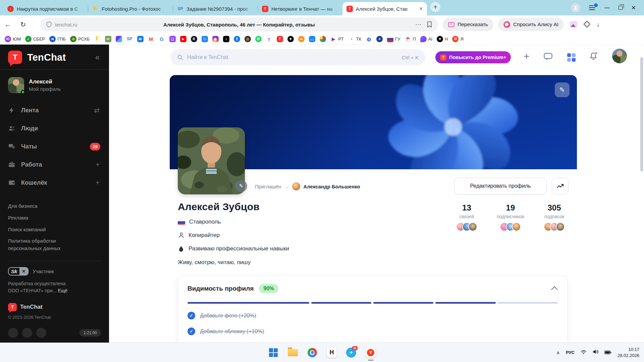  Describe the element at coordinates (54, 183) in the screenshot. I see `sidebar-item-wallet: Кошелёк +` at that location.